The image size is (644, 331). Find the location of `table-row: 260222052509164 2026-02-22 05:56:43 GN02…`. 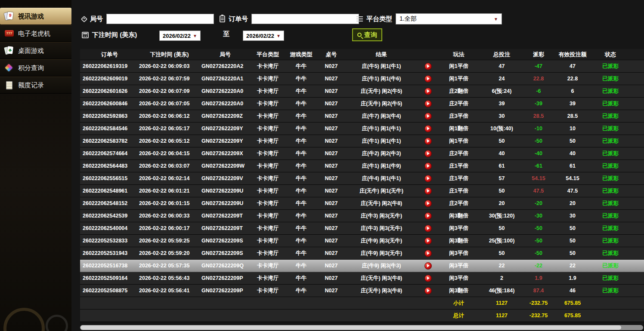

table-row: 260222052509164 2026-02-22 05:56:43 GN02… is located at coordinates (362, 279).